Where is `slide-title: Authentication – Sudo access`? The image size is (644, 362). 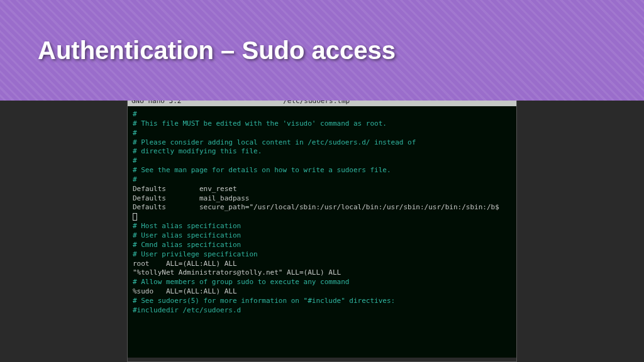 slide-title: Authentication – Sudo access is located at coordinates (216, 50).